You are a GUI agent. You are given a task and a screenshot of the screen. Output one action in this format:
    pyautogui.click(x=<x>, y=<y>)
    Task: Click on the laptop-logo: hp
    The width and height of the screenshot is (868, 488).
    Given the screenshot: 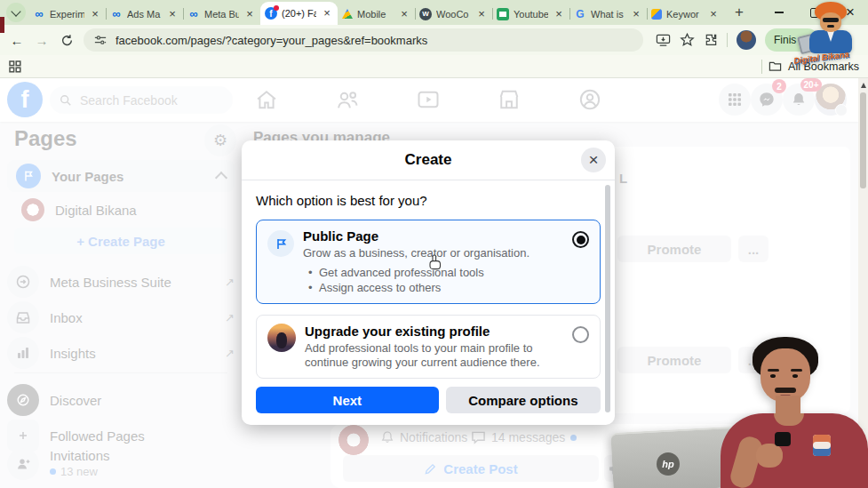 What is the action you would take?
    pyautogui.click(x=668, y=464)
    